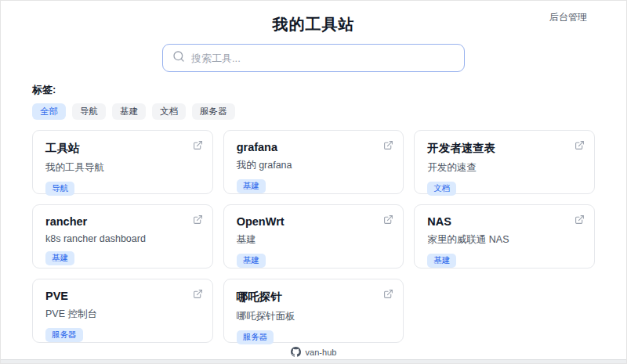 Image resolution: width=627 pixels, height=364 pixels. I want to click on card-description: 开发的速查, so click(505, 168).